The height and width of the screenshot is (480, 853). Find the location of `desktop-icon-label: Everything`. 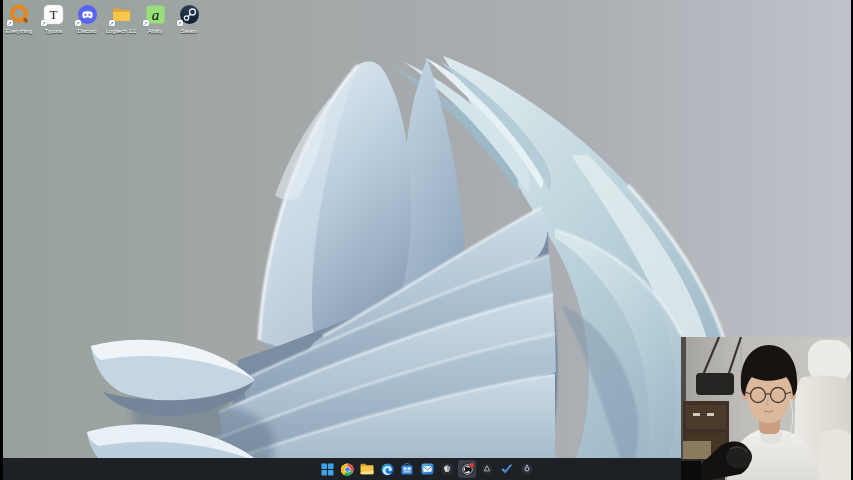

desktop-icon-label: Everything is located at coordinates (19, 31).